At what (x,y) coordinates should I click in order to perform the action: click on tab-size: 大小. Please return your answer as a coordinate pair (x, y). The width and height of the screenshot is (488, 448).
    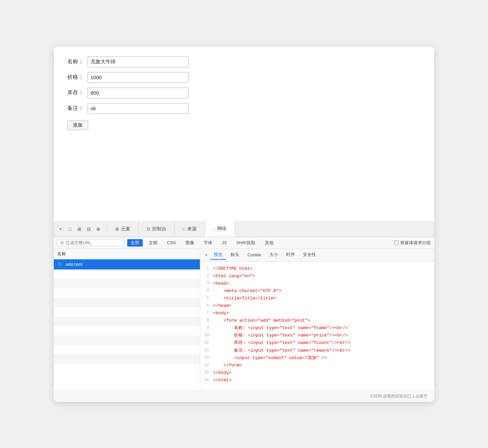
    Looking at the image, I should click on (274, 255).